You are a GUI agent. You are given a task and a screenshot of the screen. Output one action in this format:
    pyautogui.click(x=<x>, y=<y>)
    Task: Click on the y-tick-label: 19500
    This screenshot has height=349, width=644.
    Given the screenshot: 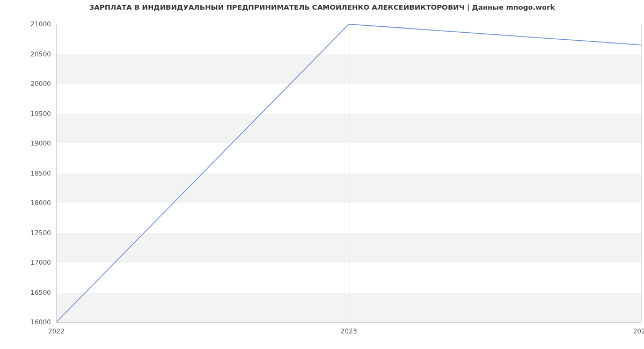 What is the action you would take?
    pyautogui.click(x=26, y=114)
    